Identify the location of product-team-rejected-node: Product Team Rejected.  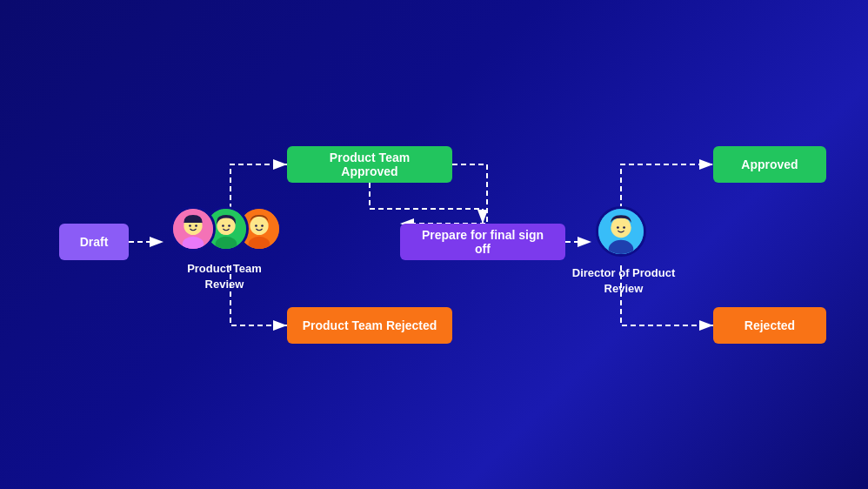
(370, 325).